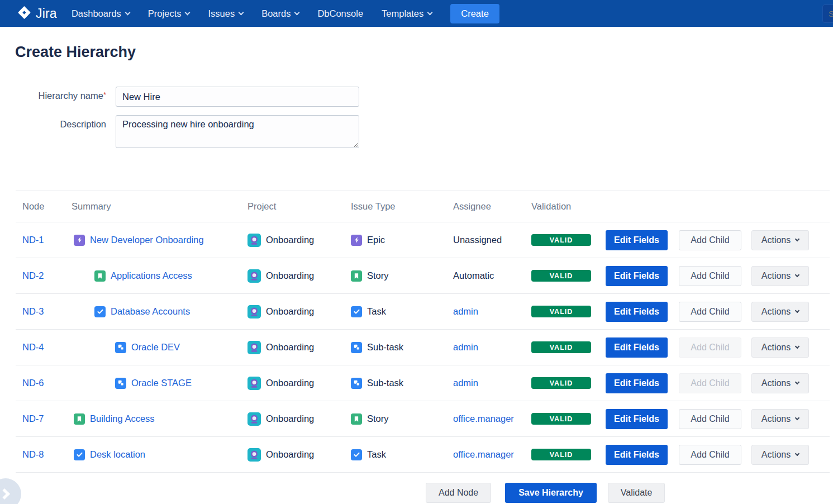 This screenshot has width=833, height=504. I want to click on epic-icon, so click(79, 240).